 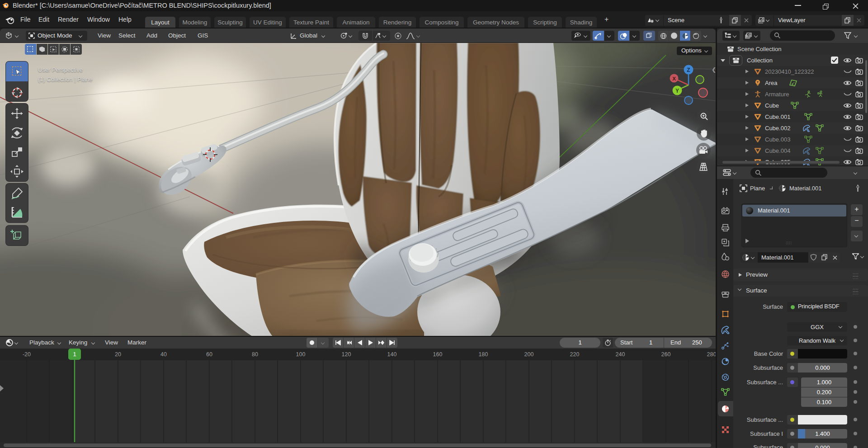 What do you see at coordinates (529, 354) in the screenshot?
I see `svg-text: 200` at bounding box center [529, 354].